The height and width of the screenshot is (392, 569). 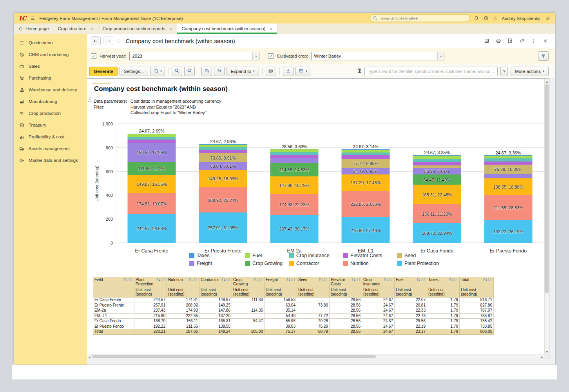 I want to click on back-button: ←, so click(x=96, y=41).